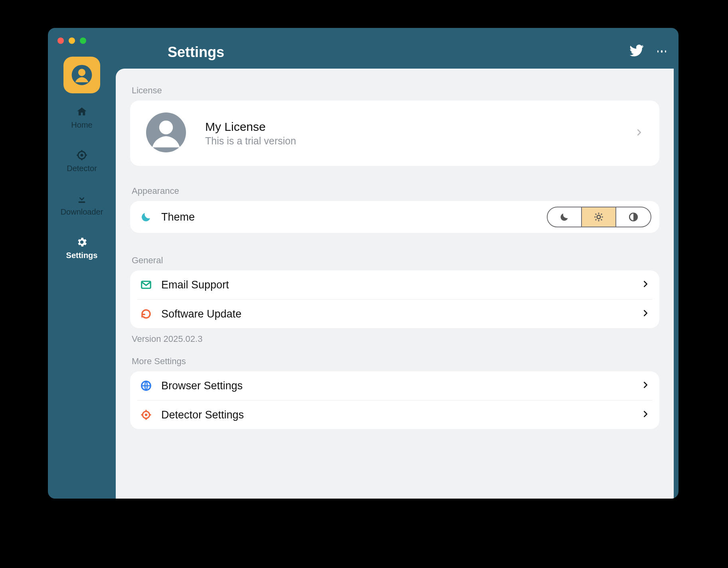 The width and height of the screenshot is (728, 568). I want to click on theme-option-auto, so click(633, 217).